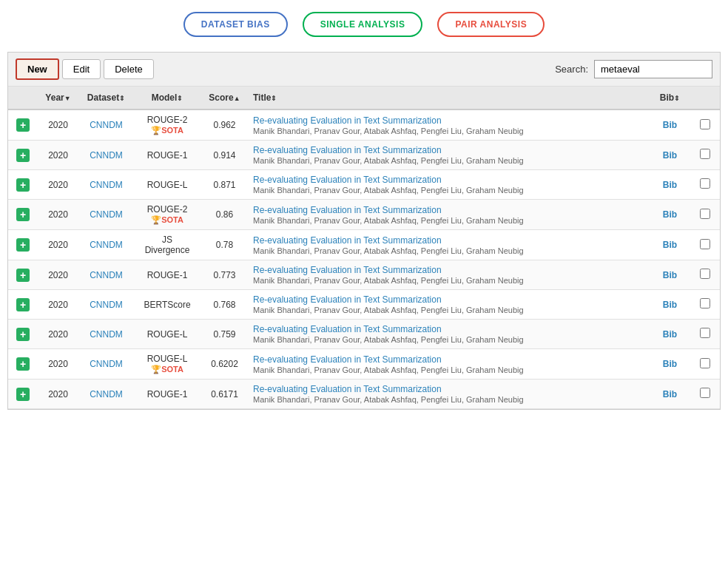 The width and height of the screenshot is (728, 580). I want to click on col-header-title: Title ⇕, so click(449, 98).